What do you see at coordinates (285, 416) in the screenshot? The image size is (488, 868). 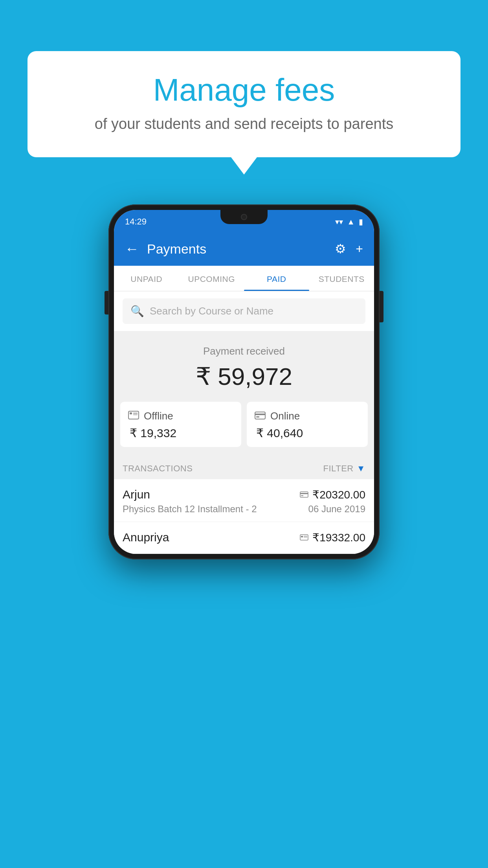 I see `online-type: Online` at bounding box center [285, 416].